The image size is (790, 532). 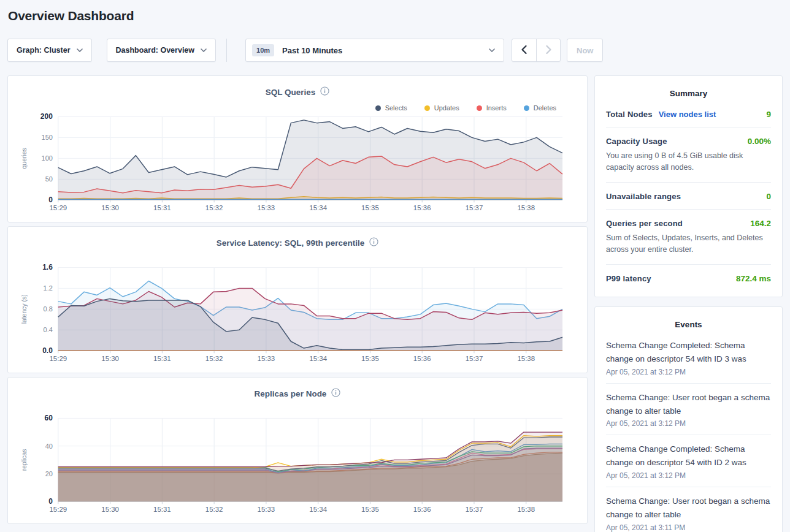 What do you see at coordinates (375, 50) in the screenshot?
I see `time-range-picker: 10m Past 10 Minutes` at bounding box center [375, 50].